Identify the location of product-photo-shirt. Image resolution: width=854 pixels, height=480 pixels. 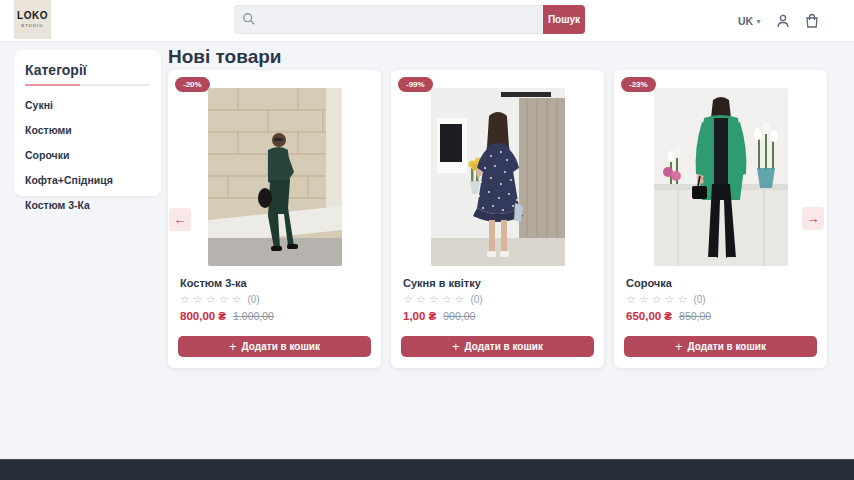
(721, 177).